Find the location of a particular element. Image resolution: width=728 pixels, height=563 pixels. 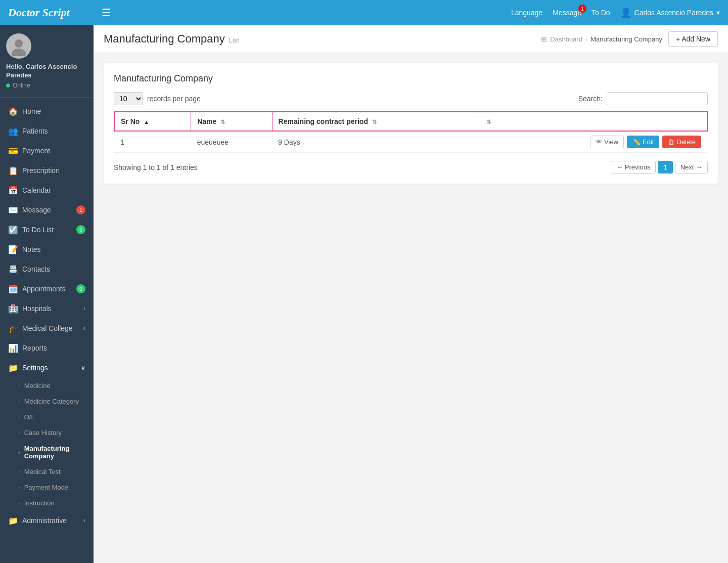

administrative-icon: 📁 is located at coordinates (13, 521).